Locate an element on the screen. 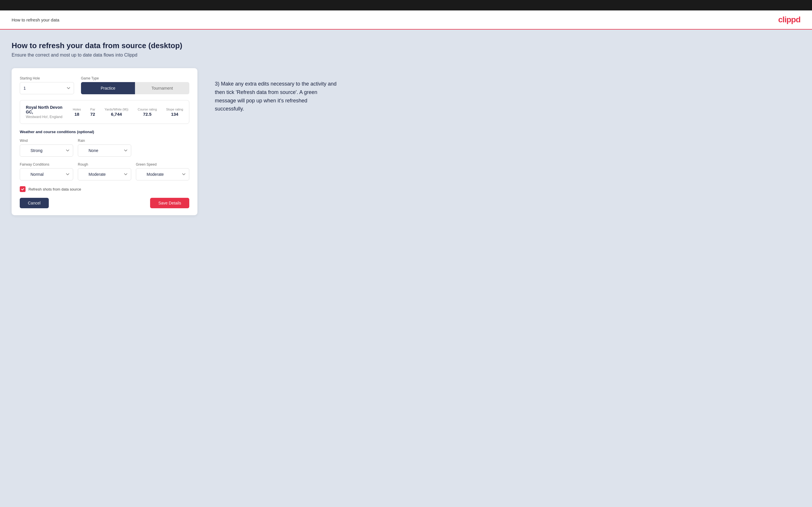 The width and height of the screenshot is (812, 507). wind-rain-row: Wind 💨 Strong Light Moderate None Rain is located at coordinates (105, 148).